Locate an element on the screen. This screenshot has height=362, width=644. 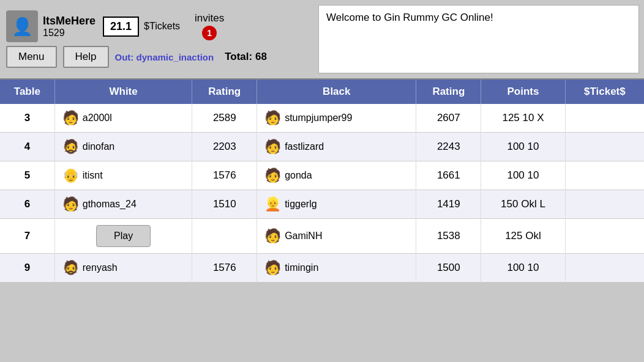
username-rating: ItsMeHere 1529 is located at coordinates (69, 27).